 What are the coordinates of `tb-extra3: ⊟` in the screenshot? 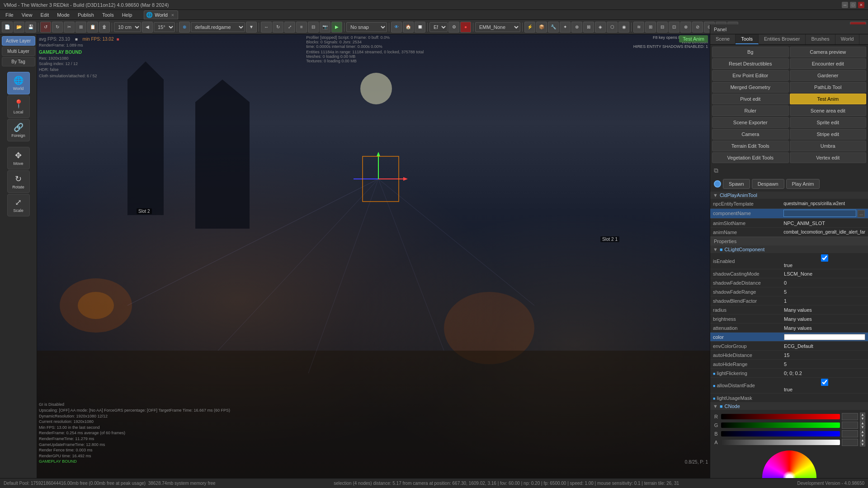 It's located at (662, 27).